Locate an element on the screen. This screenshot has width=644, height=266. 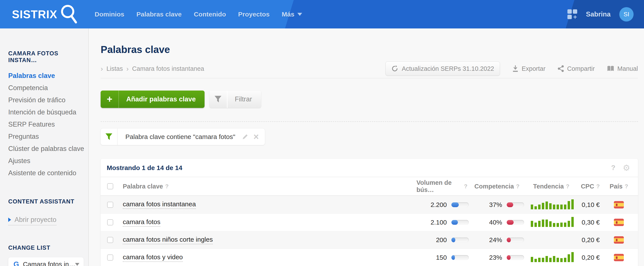
table-row: camara fotos instantanea 2.200 37% 0,10 … is located at coordinates (370, 205).